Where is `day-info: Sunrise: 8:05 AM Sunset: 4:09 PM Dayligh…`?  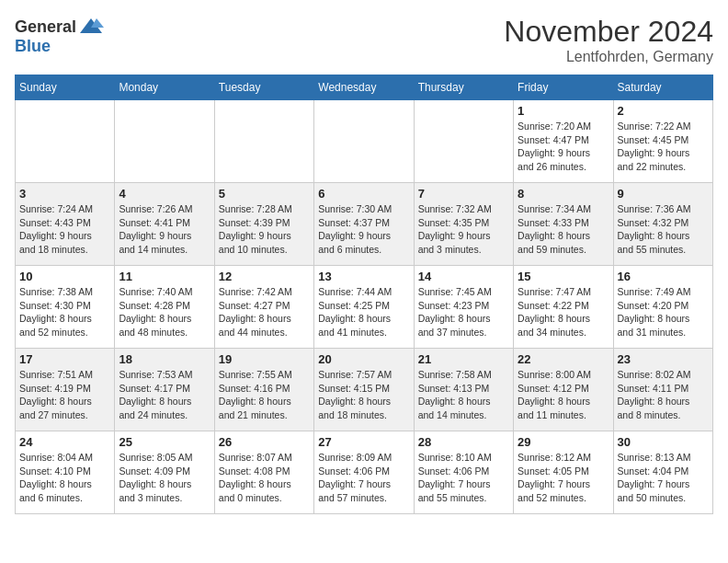
day-info: Sunrise: 8:05 AM Sunset: 4:09 PM Dayligh… is located at coordinates (164, 478).